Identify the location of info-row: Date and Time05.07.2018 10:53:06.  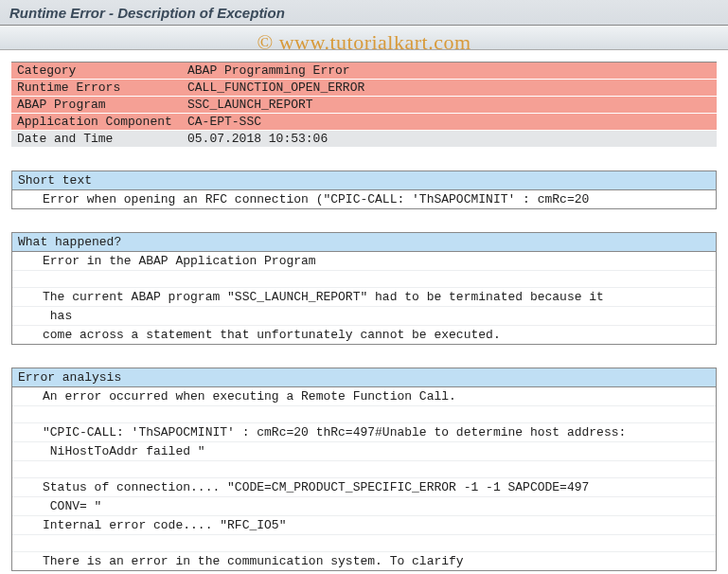
(364, 139).